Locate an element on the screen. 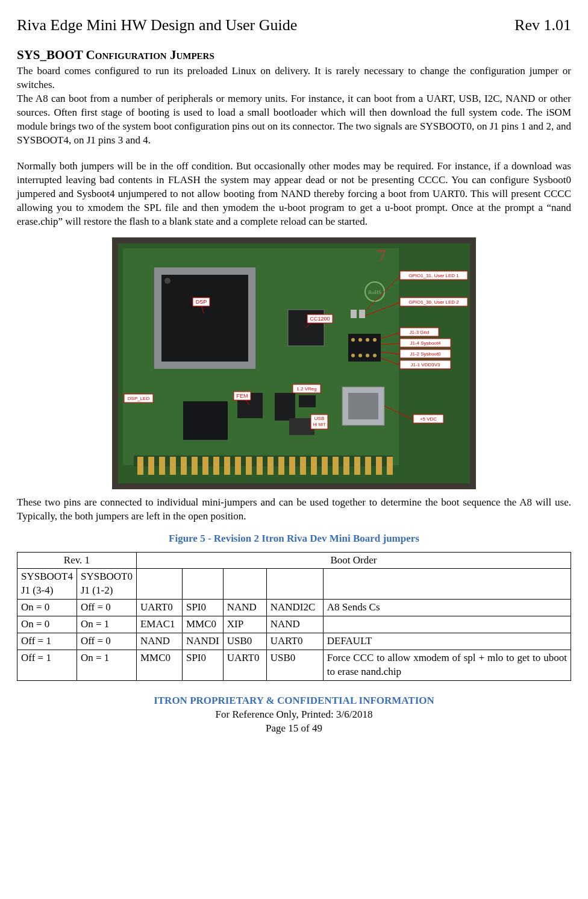  body-para-4: These two pins are connected to individu… is located at coordinates (294, 510).